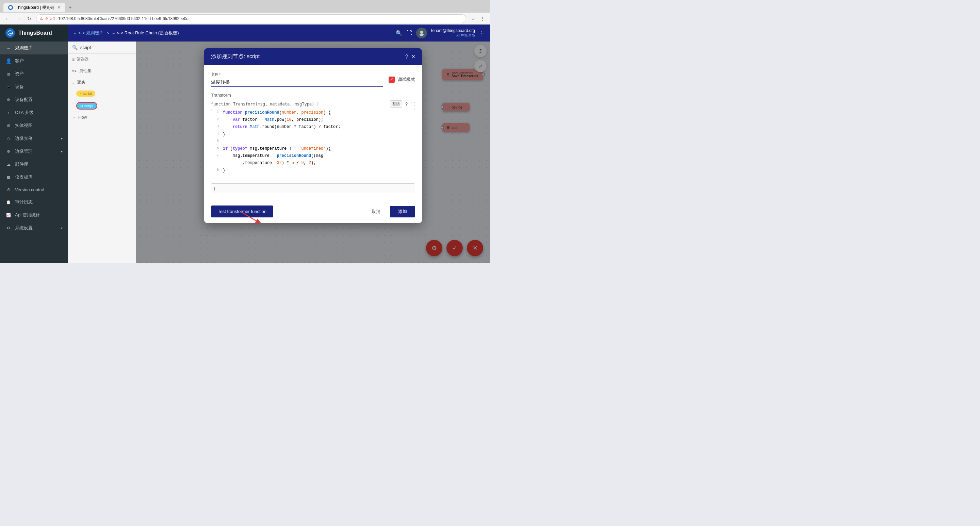 The image size is (980, 526). I want to click on url-prefix: 不安全, so click(51, 18).